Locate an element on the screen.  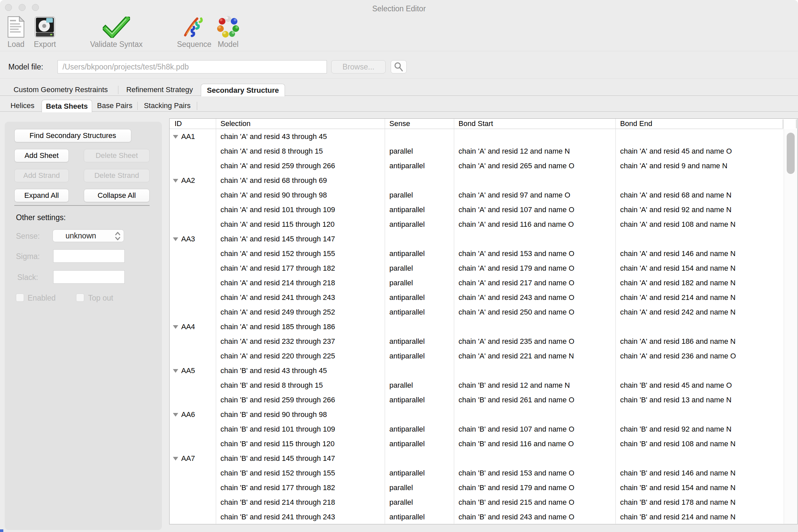
enabled-checkbox is located at coordinates (20, 298).